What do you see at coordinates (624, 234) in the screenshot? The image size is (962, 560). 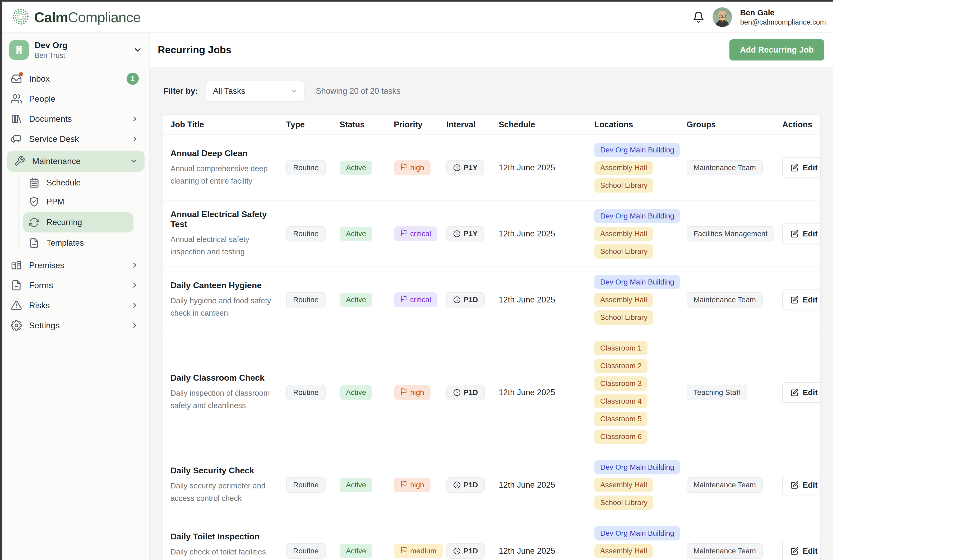 I see `location-pill: Assembly Hall` at bounding box center [624, 234].